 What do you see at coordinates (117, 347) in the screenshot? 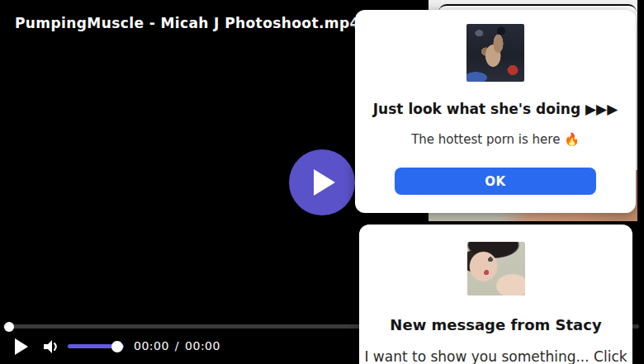
I see `volume-knob` at bounding box center [117, 347].